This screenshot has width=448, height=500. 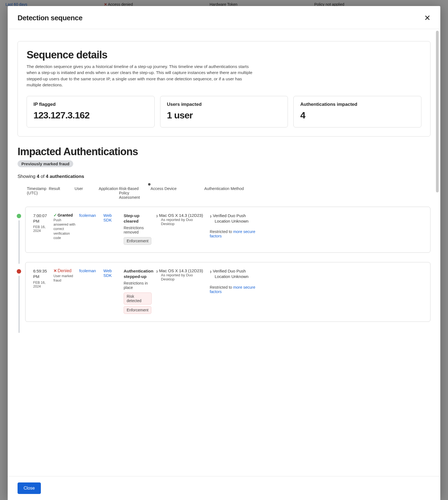 I want to click on timestamp-time: 6:59:35 PM, so click(x=42, y=274).